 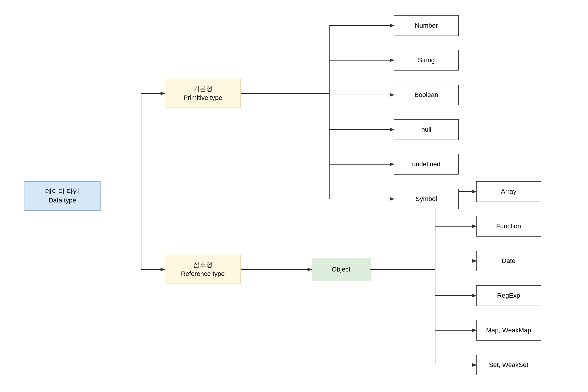 I want to click on leaf-weakmap: Map, WeakMap, so click(x=509, y=330).